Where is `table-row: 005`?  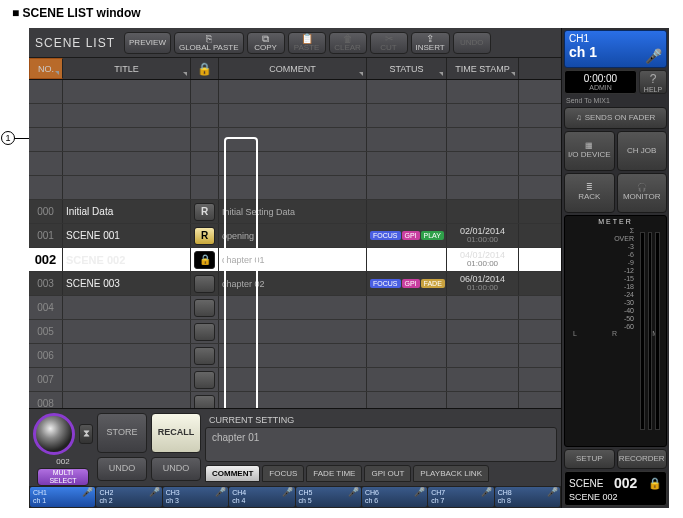 table-row: 005 is located at coordinates (295, 332).